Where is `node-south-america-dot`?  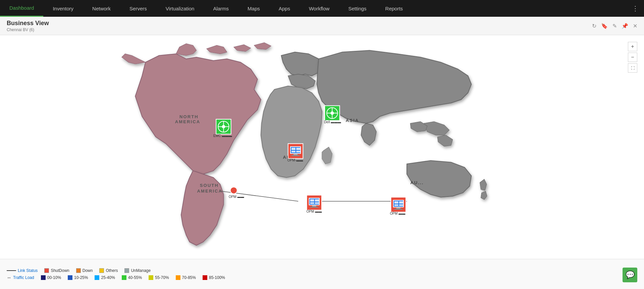
node-south-america-dot is located at coordinates (234, 190).